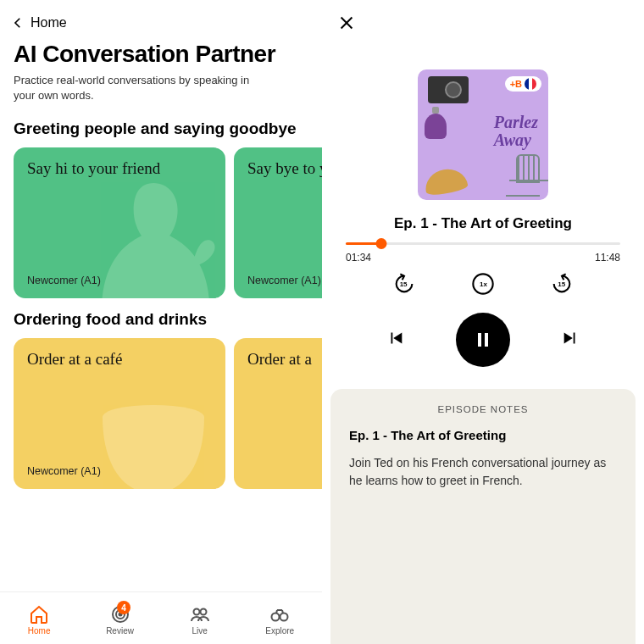  I want to click on binoculars-icon, so click(280, 614).